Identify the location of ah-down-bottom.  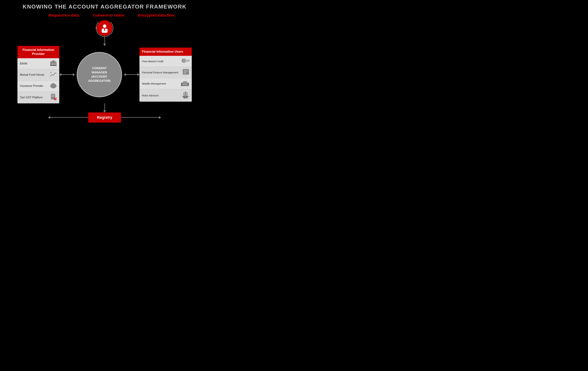
(105, 111).